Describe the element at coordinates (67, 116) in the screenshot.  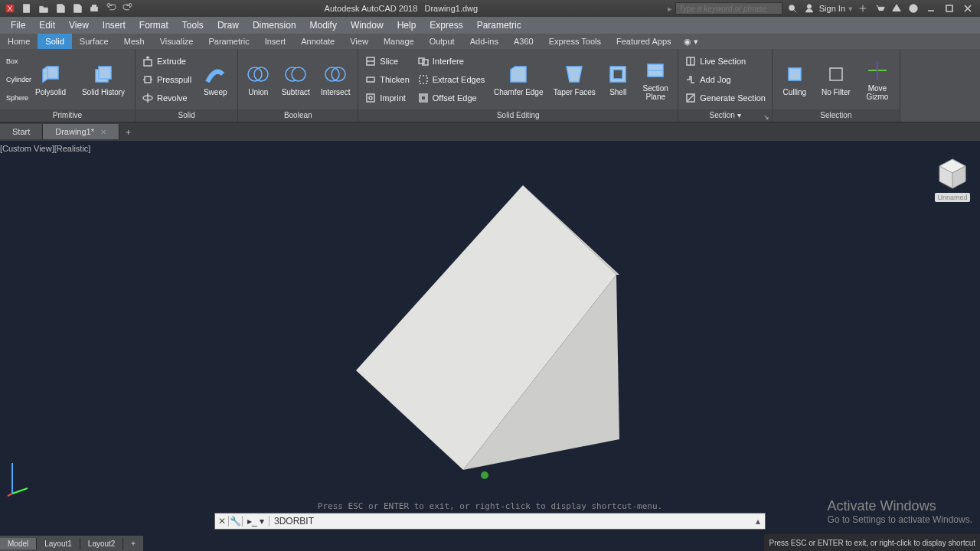
I see `panel-primitive-title: Primitive` at that location.